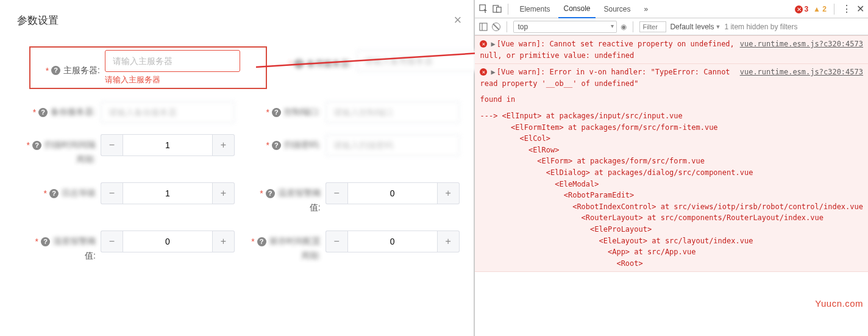 The width and height of the screenshot is (868, 336). What do you see at coordinates (617, 9) in the screenshot?
I see `tab-sources: Sources` at bounding box center [617, 9].